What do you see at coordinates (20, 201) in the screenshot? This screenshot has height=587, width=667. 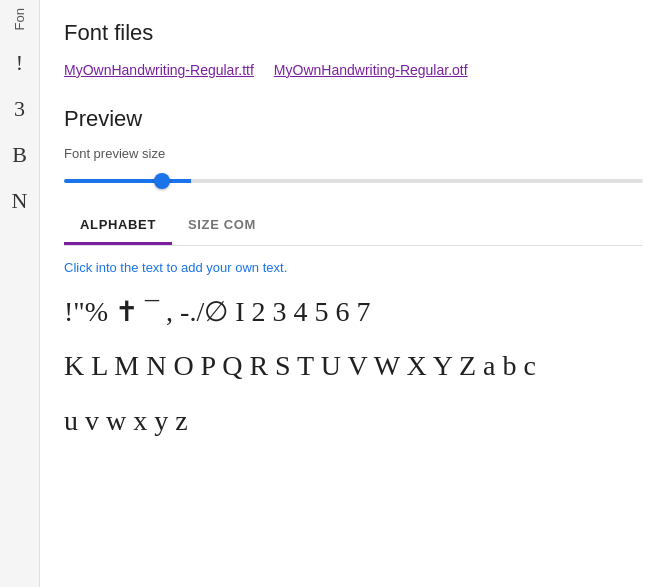 I see `sidebar-char-4: N` at bounding box center [20, 201].